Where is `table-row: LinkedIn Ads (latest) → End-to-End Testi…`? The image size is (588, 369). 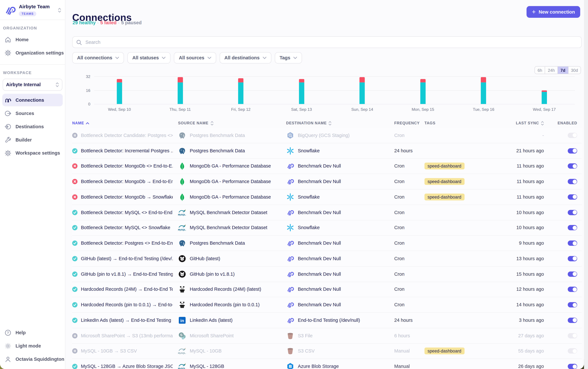 table-row: LinkedIn Ads (latest) → End-to-End Testi… is located at coordinates (327, 320).